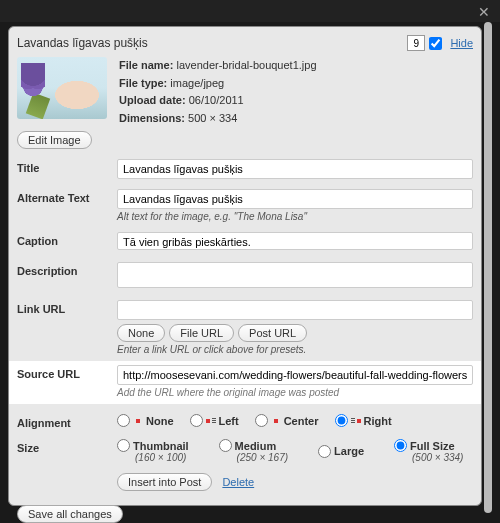 The width and height of the screenshot is (500, 523). I want to click on size-large-option: Large, so click(341, 452).